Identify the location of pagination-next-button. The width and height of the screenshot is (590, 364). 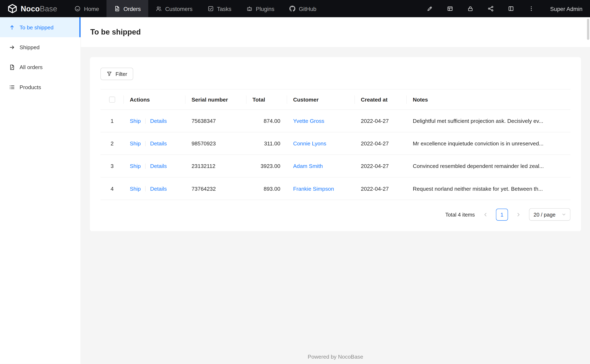
(518, 214).